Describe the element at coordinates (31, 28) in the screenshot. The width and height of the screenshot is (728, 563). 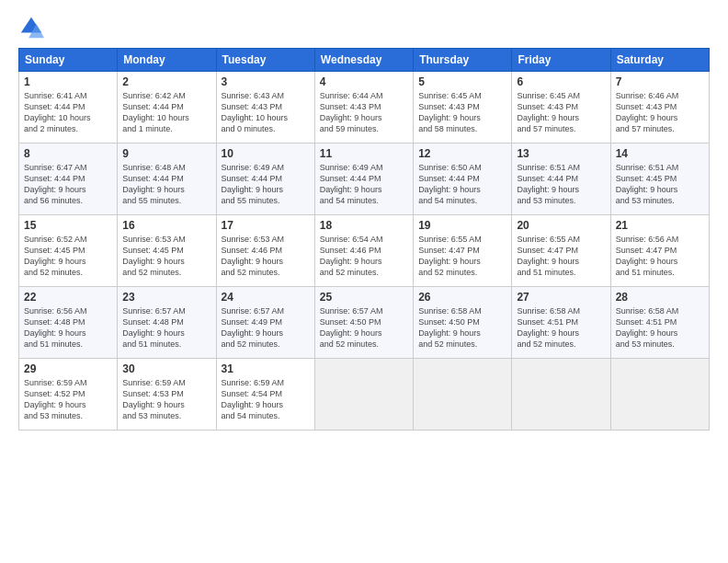
I see `logo-icon` at that location.